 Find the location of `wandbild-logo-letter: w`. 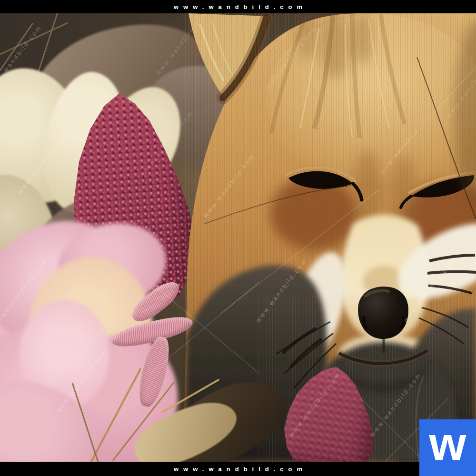

wandbild-logo-letter: w is located at coordinates (448, 444).